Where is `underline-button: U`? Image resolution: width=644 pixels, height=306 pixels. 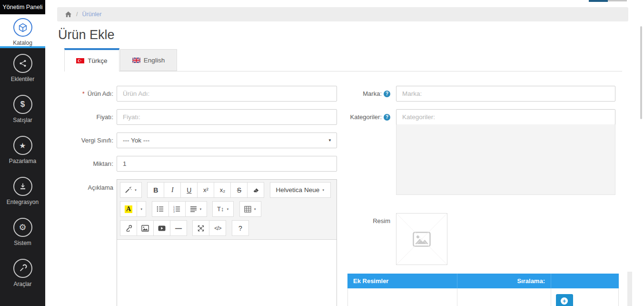
underline-button: U is located at coordinates (189, 190).